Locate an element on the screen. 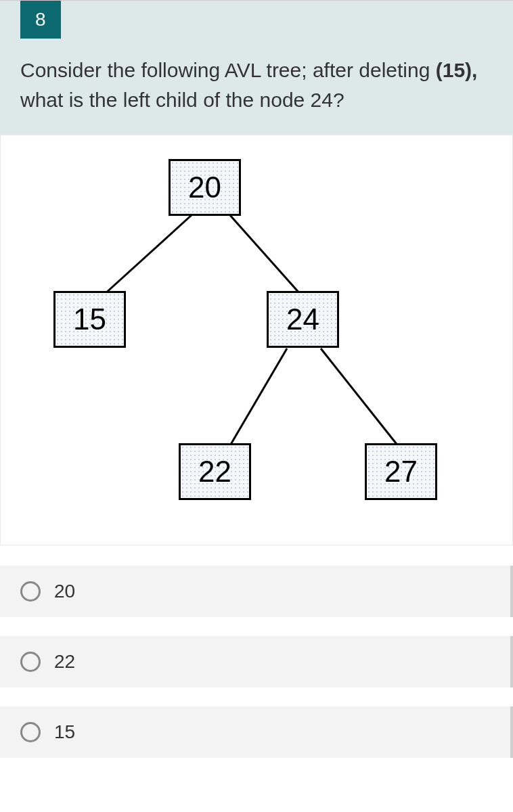  option-row: 20 is located at coordinates (256, 591).